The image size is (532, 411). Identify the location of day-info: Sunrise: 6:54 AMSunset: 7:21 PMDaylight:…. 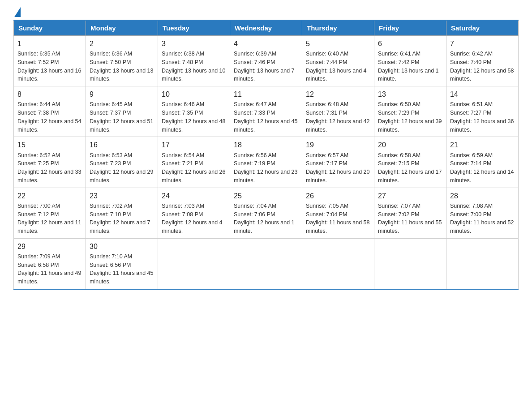
(194, 168).